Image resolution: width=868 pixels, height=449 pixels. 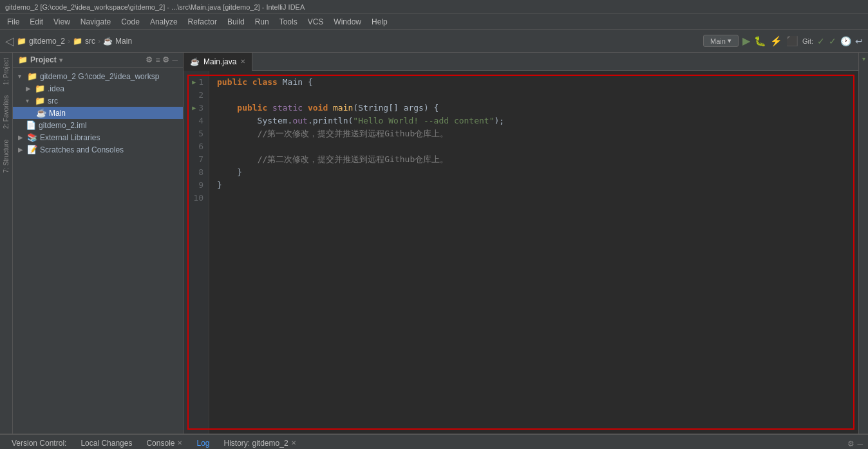 What do you see at coordinates (194, 82) in the screenshot?
I see `arrow-1: ▶` at bounding box center [194, 82].